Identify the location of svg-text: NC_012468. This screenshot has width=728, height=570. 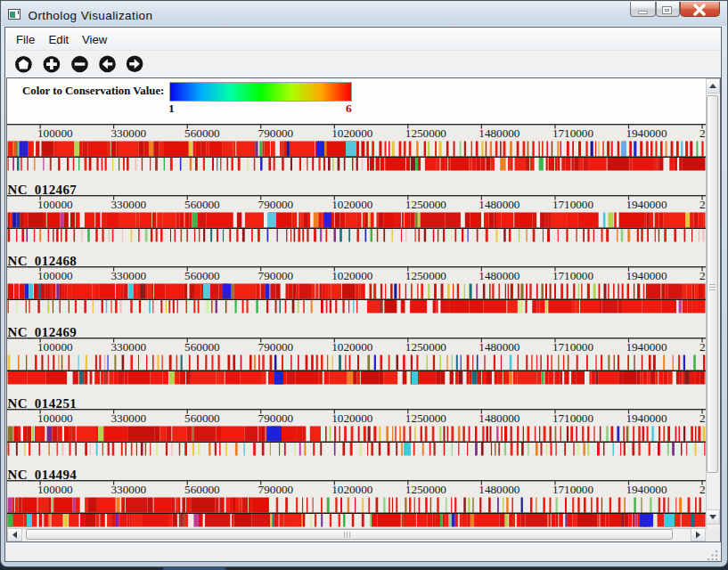
(43, 261).